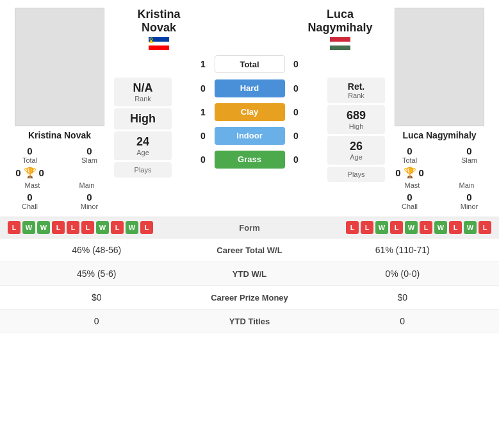 This screenshot has width=499, height=448. What do you see at coordinates (143, 170) in the screenshot?
I see `left-plays-box: Plays` at bounding box center [143, 170].